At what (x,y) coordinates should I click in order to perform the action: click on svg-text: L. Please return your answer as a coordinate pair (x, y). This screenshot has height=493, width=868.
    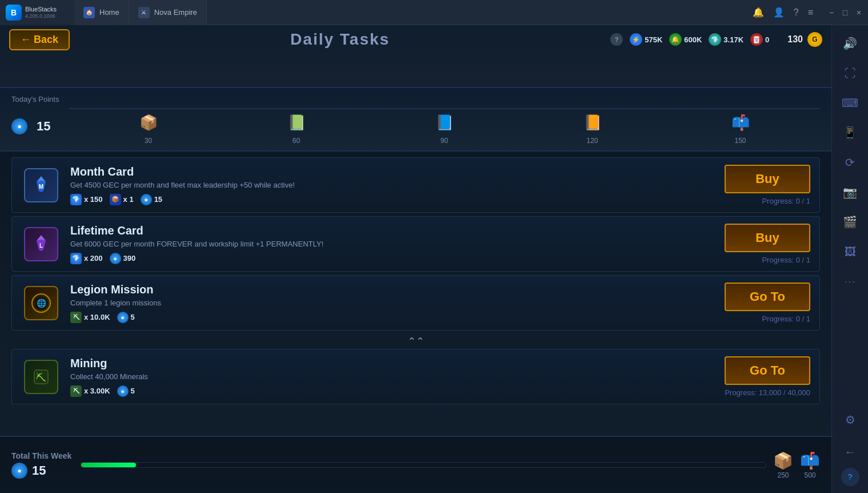
    Looking at the image, I should click on (41, 246).